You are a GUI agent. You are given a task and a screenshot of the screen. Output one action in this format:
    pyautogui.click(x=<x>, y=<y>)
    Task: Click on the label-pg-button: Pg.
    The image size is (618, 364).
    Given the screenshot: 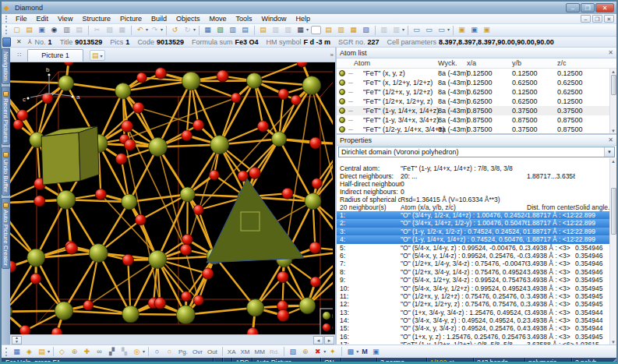 What is the action you would take?
    pyautogui.click(x=183, y=352)
    